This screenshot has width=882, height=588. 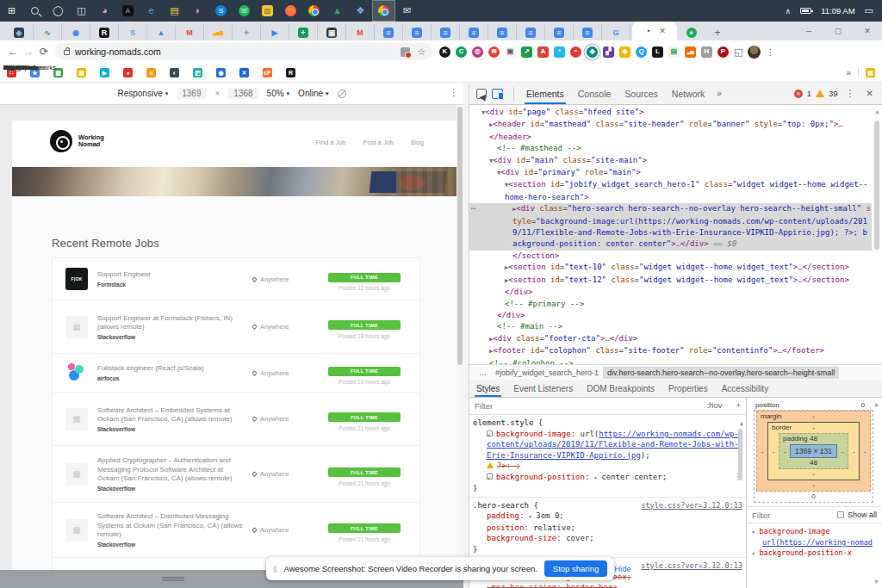 What do you see at coordinates (617, 33) in the screenshot?
I see `pinned-tab-google: G` at bounding box center [617, 33].